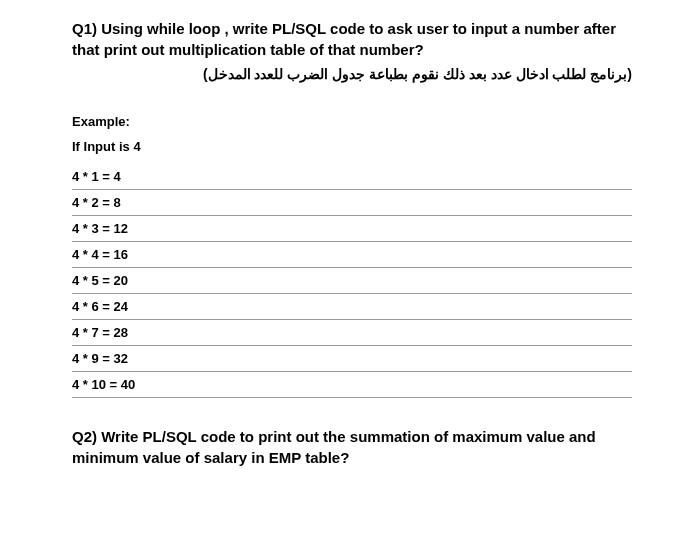 Image resolution: width=680 pixels, height=546 pixels. Describe the element at coordinates (352, 281) in the screenshot. I see `mult-row: 4 * 5 = 20` at that location.